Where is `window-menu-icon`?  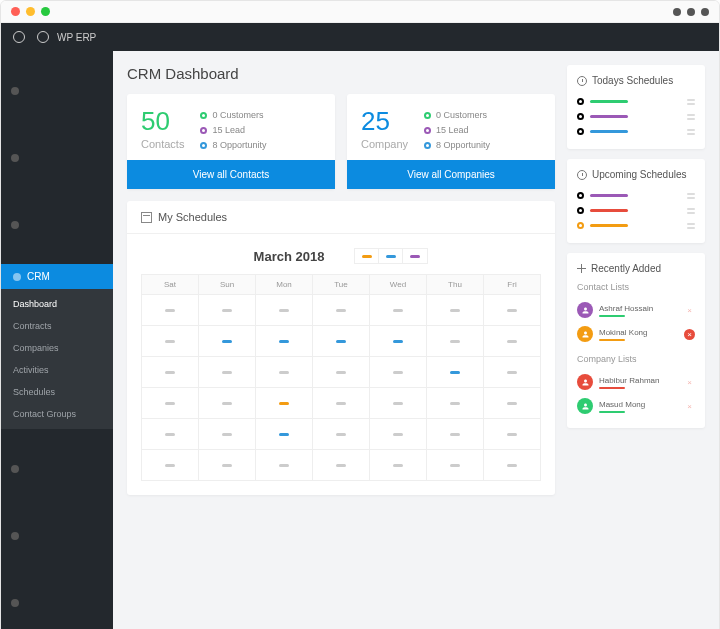
window-menu-icon is located at coordinates (691, 12).